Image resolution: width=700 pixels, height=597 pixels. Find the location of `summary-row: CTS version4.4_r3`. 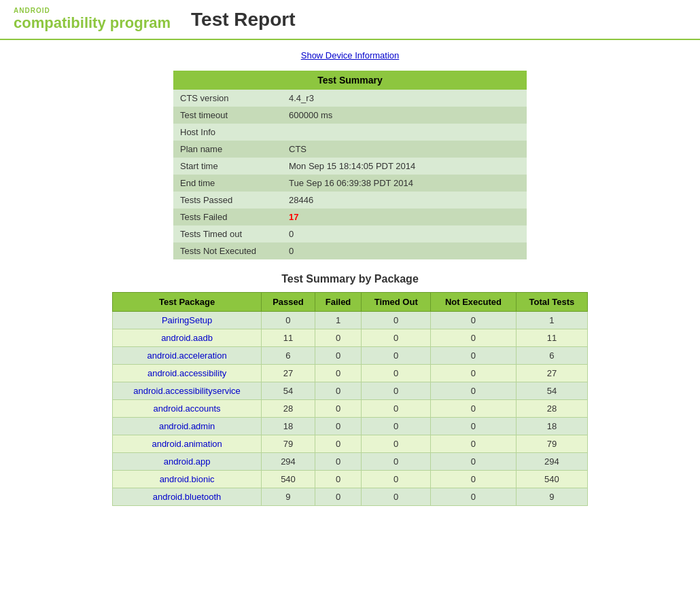

summary-row: CTS version4.4_r3 is located at coordinates (350, 98).